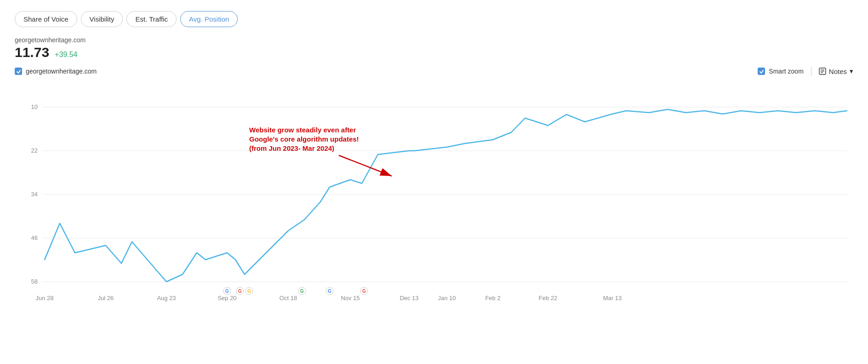  Describe the element at coordinates (34, 194) in the screenshot. I see `svg-text: 34` at that location.